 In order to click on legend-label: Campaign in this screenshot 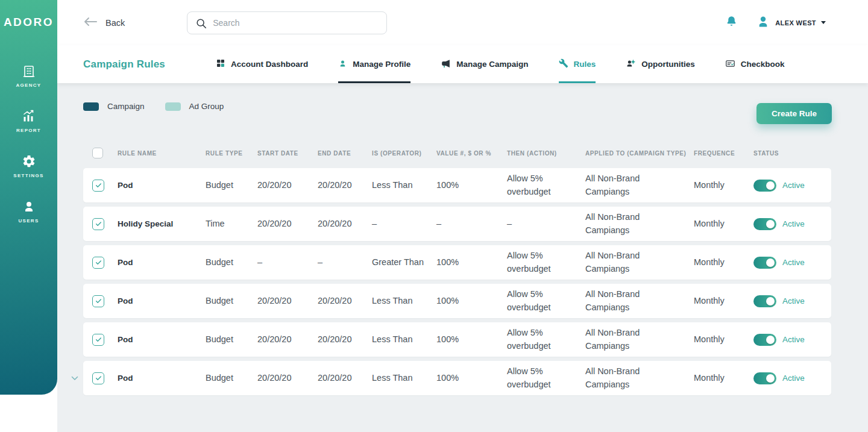, I will do `click(126, 106)`.